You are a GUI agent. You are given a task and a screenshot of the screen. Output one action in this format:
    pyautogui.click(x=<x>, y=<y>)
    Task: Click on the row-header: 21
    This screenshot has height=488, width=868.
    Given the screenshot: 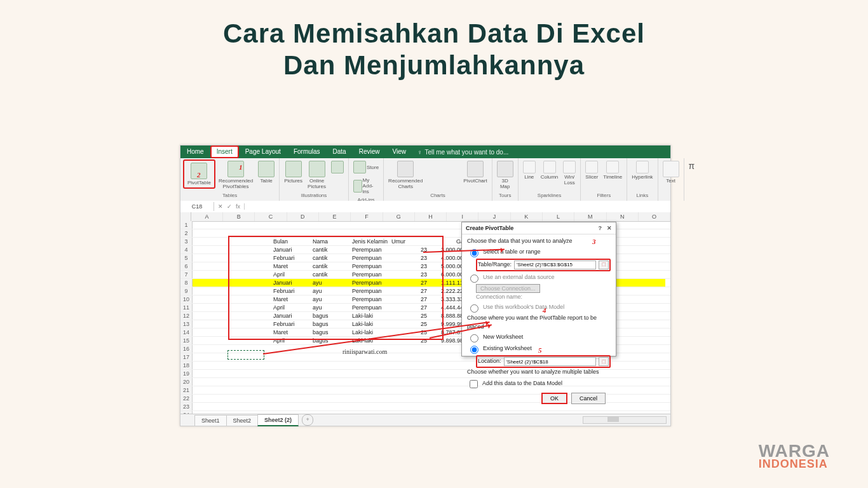 What is the action you would take?
    pyautogui.click(x=187, y=390)
    